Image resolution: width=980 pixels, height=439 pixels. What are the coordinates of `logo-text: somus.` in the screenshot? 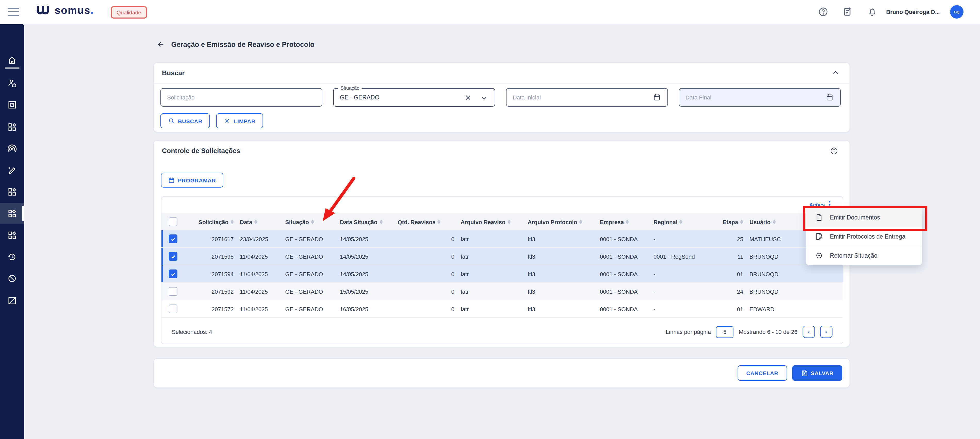 It's located at (75, 11).